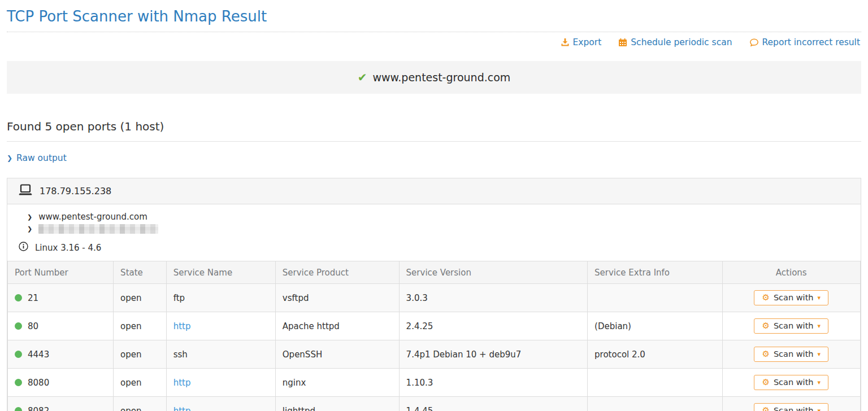  I want to click on os-label: Linux 3.16 - 4.6, so click(68, 248).